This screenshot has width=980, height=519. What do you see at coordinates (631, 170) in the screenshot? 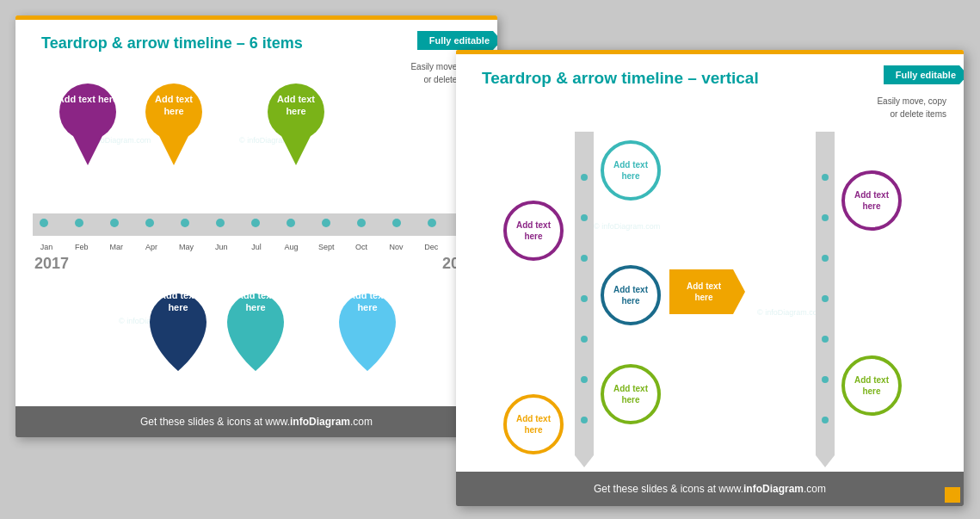
I see `circle-teal: Add texthere` at bounding box center [631, 170].